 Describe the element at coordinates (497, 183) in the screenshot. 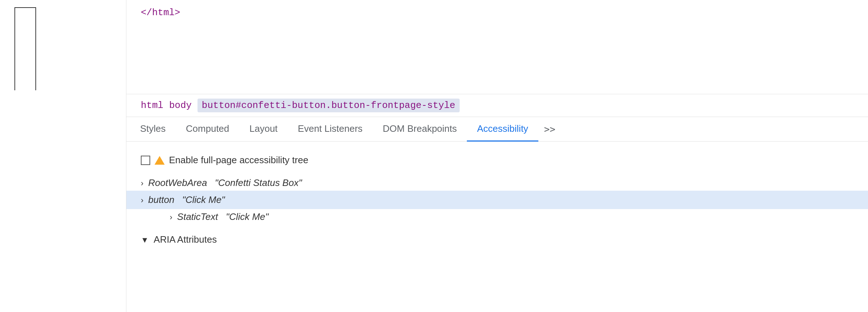

I see `tree-root-web-area: › RootWebArea "Confetti Status Box"` at that location.